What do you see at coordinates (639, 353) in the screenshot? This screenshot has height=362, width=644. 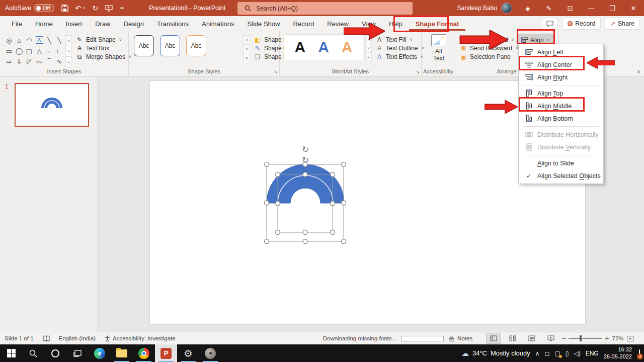 I see `action-center-button: 4` at bounding box center [639, 353].